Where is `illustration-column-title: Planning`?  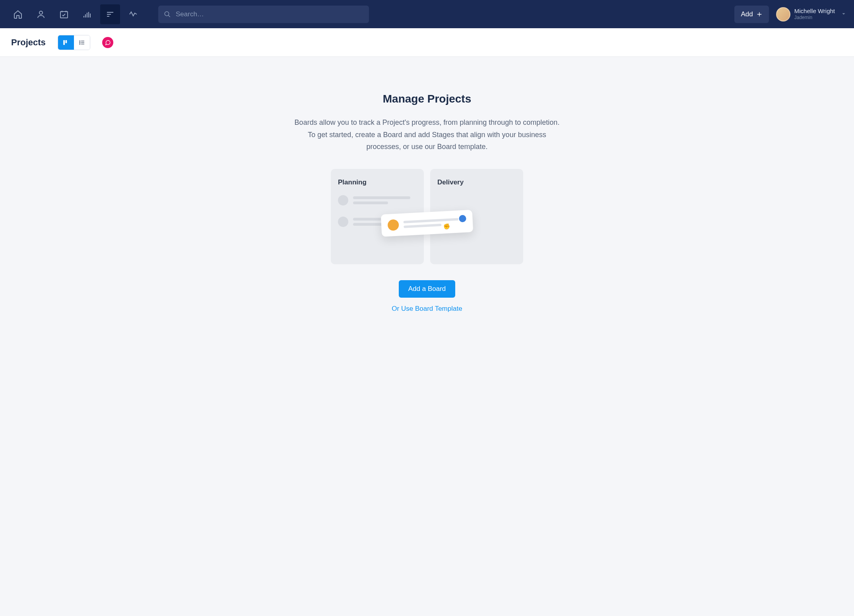
illustration-column-title: Planning is located at coordinates (377, 182).